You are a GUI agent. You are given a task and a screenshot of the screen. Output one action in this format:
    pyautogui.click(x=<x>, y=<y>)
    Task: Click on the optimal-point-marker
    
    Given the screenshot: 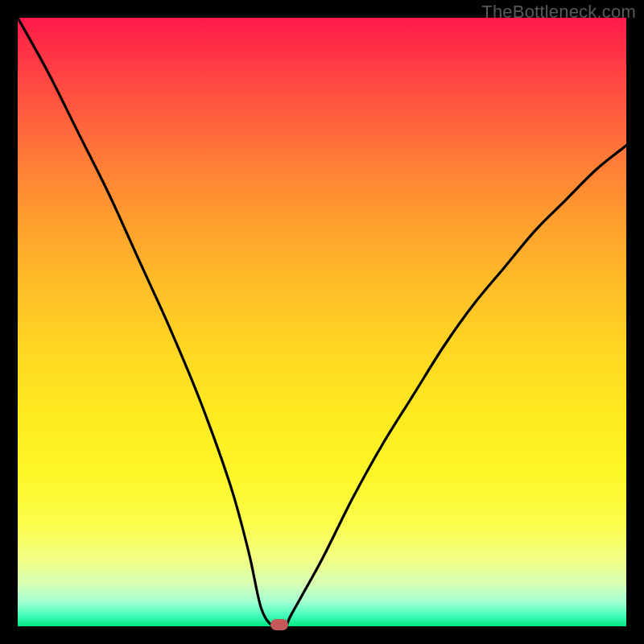 What is the action you would take?
    pyautogui.click(x=279, y=625)
    